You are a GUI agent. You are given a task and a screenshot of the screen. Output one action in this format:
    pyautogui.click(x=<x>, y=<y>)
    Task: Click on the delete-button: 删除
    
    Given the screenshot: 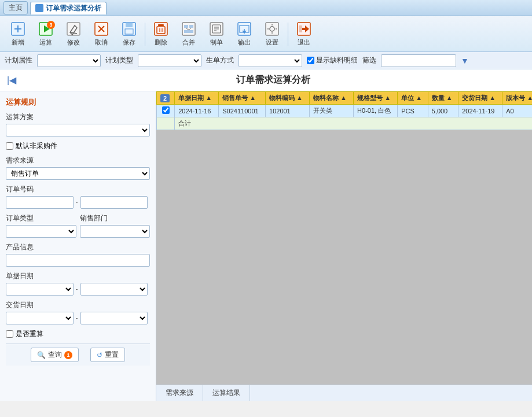 What is the action you would take?
    pyautogui.click(x=161, y=34)
    